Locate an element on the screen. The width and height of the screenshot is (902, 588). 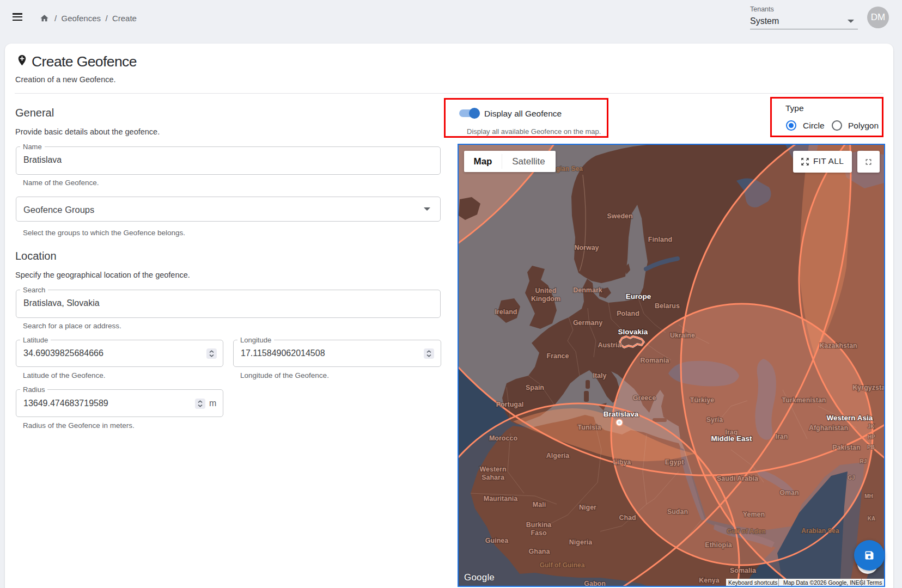
svg-text: Morocco is located at coordinates (503, 438).